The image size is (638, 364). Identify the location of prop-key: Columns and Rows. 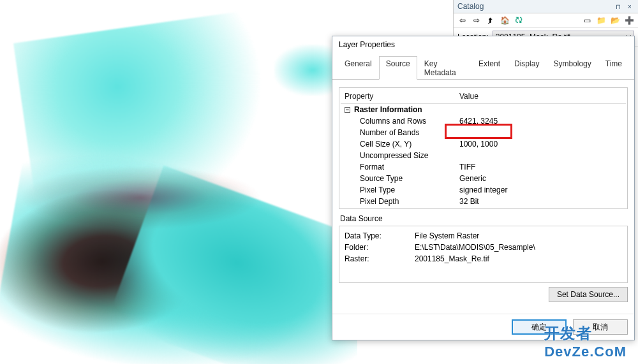
(398, 121).